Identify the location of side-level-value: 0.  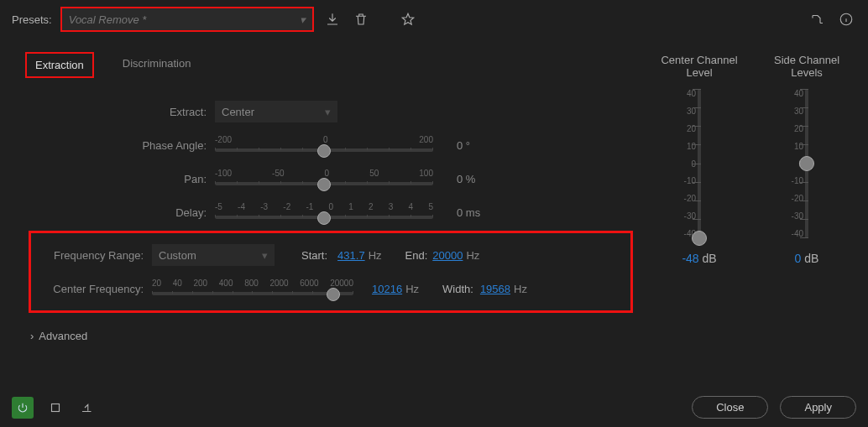
(798, 258).